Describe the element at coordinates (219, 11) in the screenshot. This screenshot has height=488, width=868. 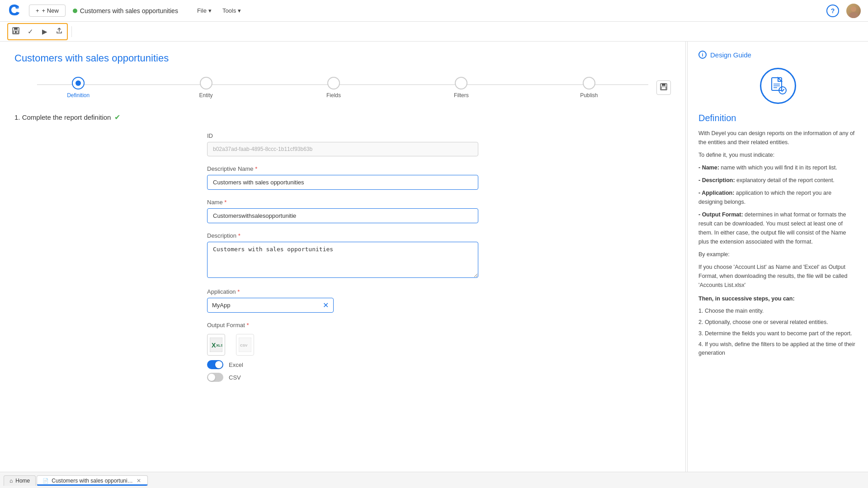
I see `nav-menu: File ▾ Tools ▾` at that location.